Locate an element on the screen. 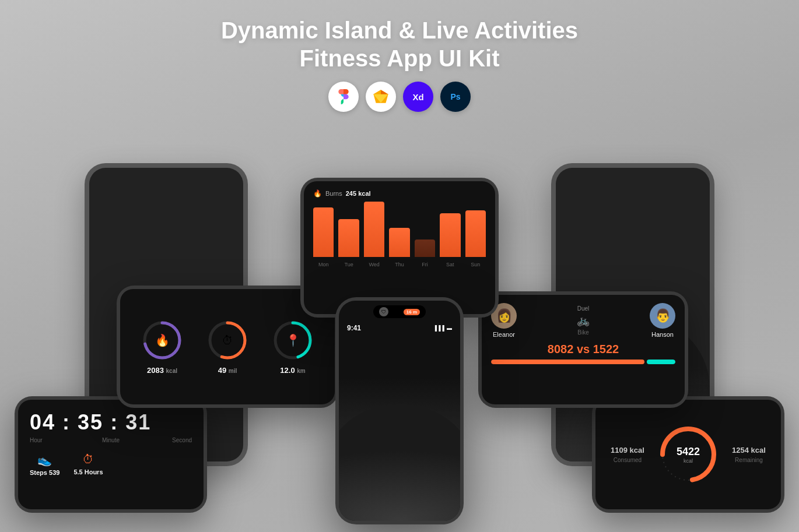 This screenshot has height=532, width=799. bar-fill-fri is located at coordinates (425, 248).